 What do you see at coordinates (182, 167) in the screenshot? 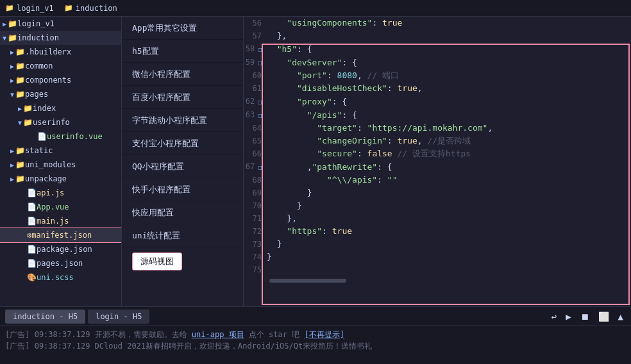
I see `config-item-qq: QQ小程序配置` at bounding box center [182, 167].